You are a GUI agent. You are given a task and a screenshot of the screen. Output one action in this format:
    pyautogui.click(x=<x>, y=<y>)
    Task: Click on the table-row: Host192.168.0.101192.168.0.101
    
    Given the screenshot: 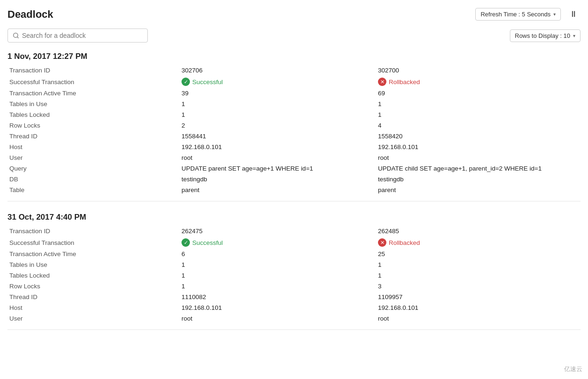 What is the action you would take?
    pyautogui.click(x=294, y=307)
    